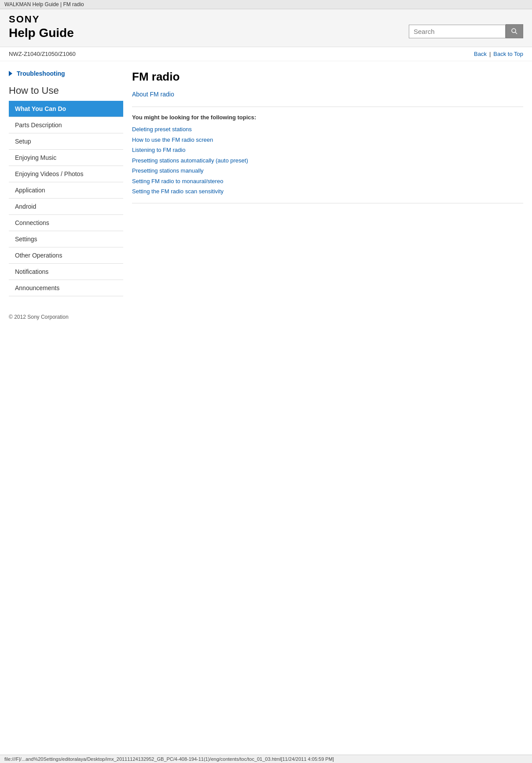  Describe the element at coordinates (327, 77) in the screenshot. I see `page-heading: FM radio` at that location.